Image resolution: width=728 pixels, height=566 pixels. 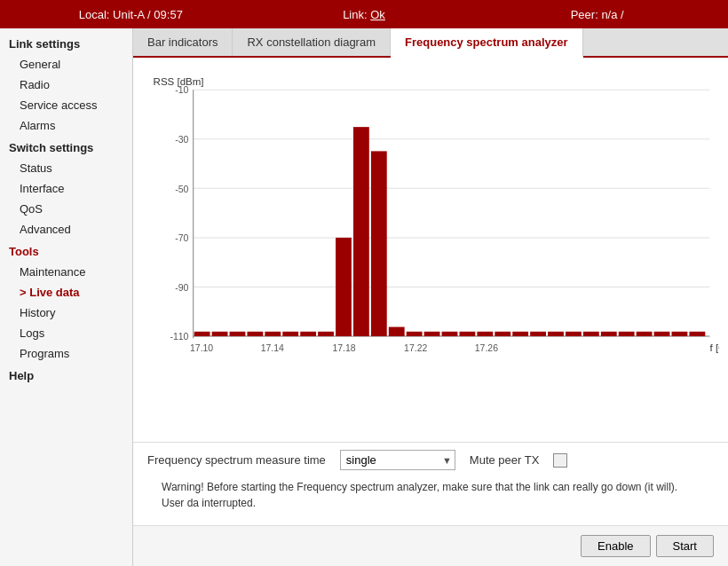 What do you see at coordinates (312, 43) in the screenshot?
I see `tab-rx-constellation: RX constellation diagram` at bounding box center [312, 43].